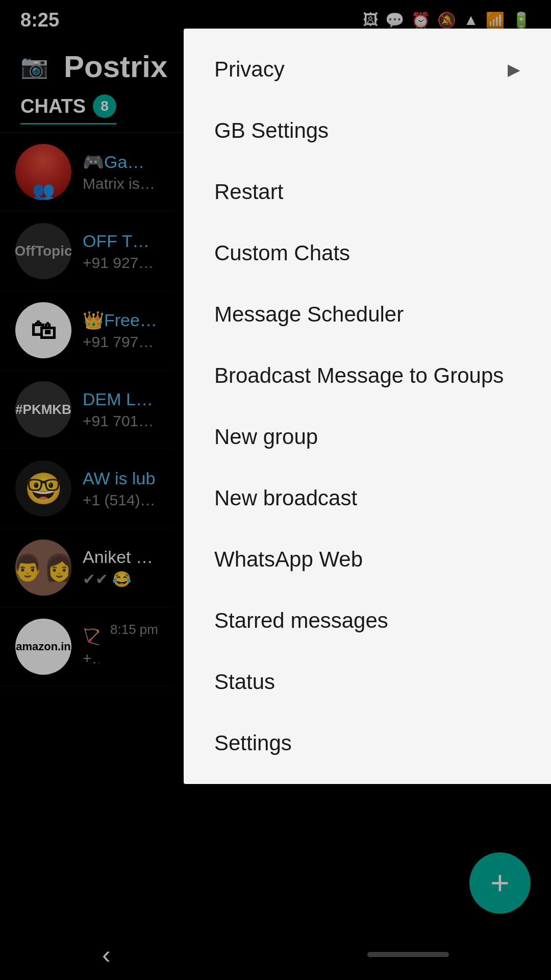  What do you see at coordinates (367, 192) in the screenshot?
I see `menu-item-restart: Restart` at bounding box center [367, 192].